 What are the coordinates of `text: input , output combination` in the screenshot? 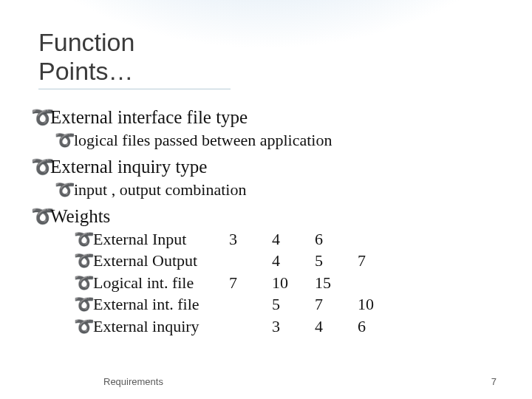 It's located at (160, 189).